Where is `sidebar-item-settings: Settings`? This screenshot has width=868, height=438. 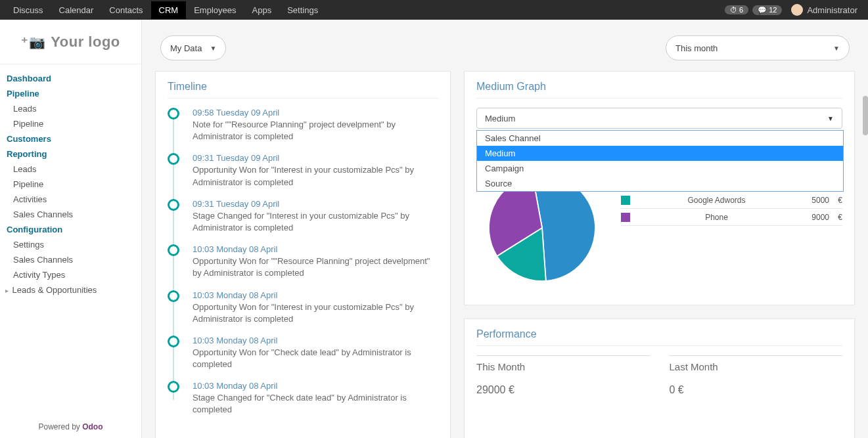
sidebar-item-settings: Settings is located at coordinates (71, 244).